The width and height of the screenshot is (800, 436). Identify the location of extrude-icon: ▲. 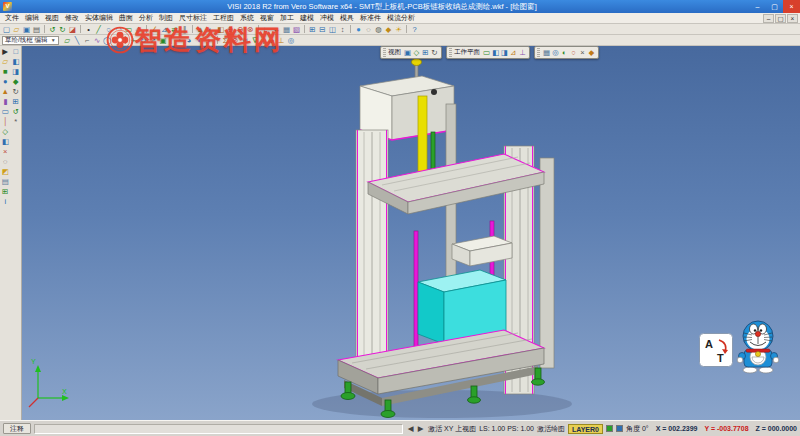
(200, 30).